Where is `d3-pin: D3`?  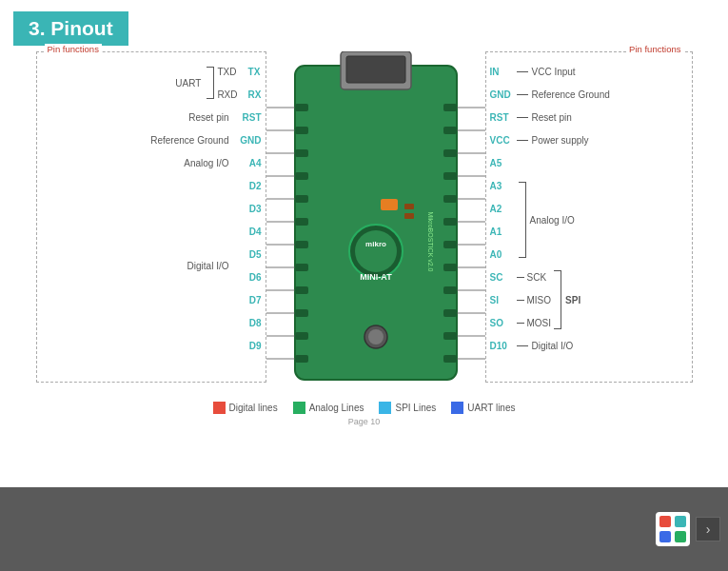 d3-pin: D3 is located at coordinates (248, 209).